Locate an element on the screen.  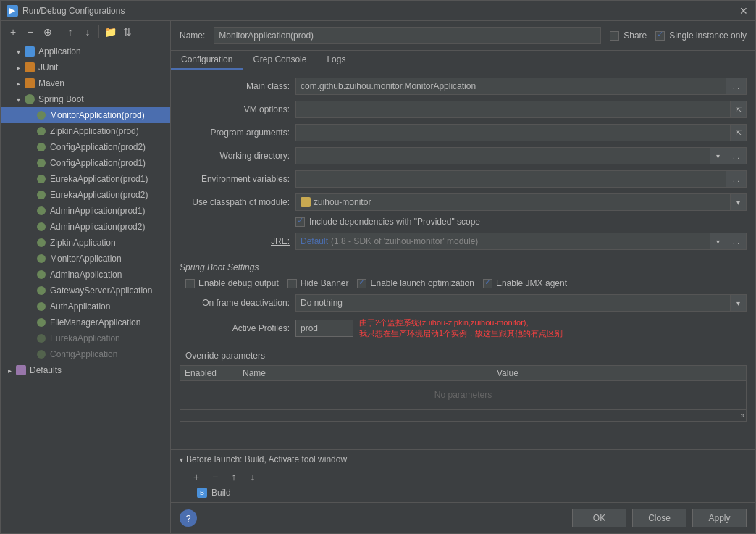
sidebar-item-admin-prod1: ▸ AdminApplication(prod1) is located at coordinates (85, 211).